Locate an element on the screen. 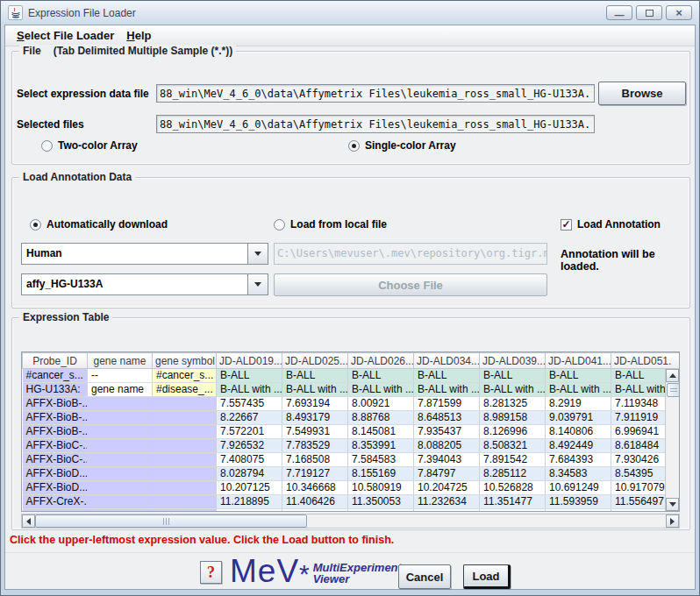 This screenshot has height=596, width=700. column-header: JD-ALD026... is located at coordinates (381, 361).